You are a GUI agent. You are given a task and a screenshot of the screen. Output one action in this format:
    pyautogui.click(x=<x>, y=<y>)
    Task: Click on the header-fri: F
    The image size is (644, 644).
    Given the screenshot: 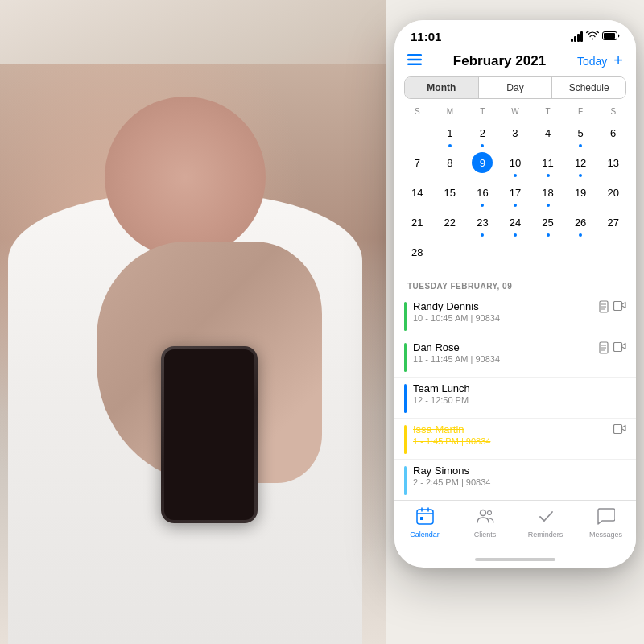 What is the action you would take?
    pyautogui.click(x=581, y=111)
    